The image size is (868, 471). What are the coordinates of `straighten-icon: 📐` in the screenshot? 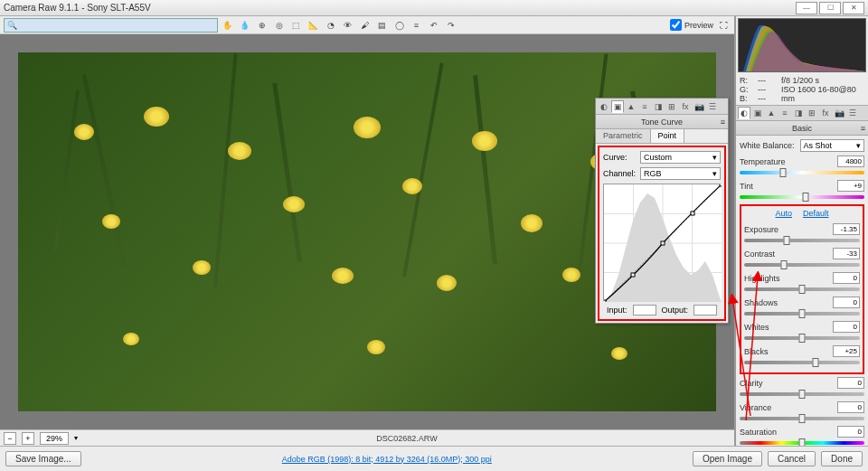 It's located at (314, 25).